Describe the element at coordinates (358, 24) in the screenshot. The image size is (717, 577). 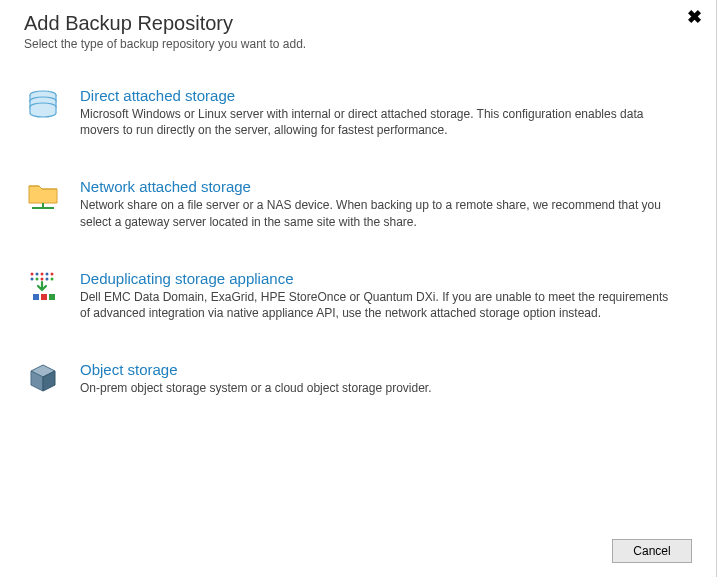
I see `dialog-title: Add Backup Repository` at that location.